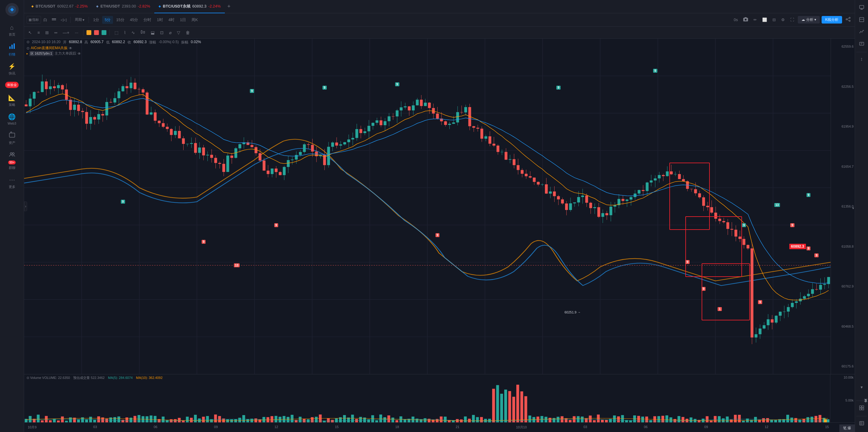 Image resolution: width=868 pixels, height=432 pixels. Describe the element at coordinates (82, 378) in the screenshot. I see `estimated-label: 预估成交量` at that location.